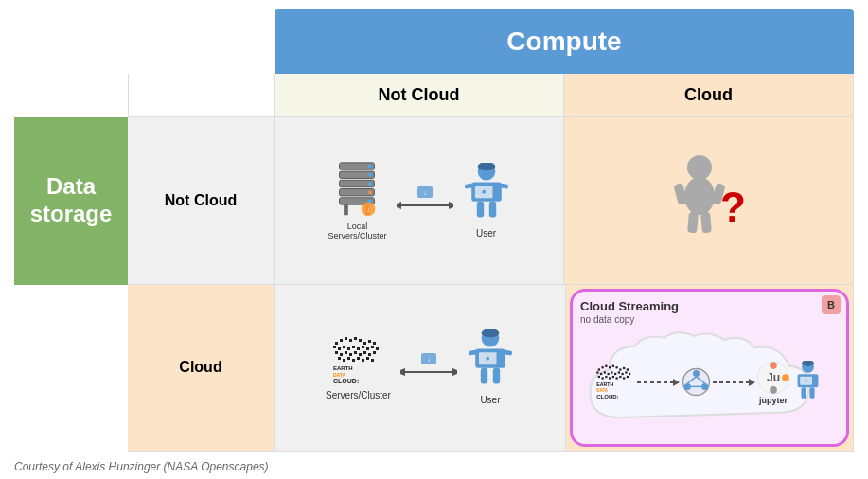 The image size is (868, 479). Describe the element at coordinates (71, 42) in the screenshot. I see `corner-top-empty` at that location.